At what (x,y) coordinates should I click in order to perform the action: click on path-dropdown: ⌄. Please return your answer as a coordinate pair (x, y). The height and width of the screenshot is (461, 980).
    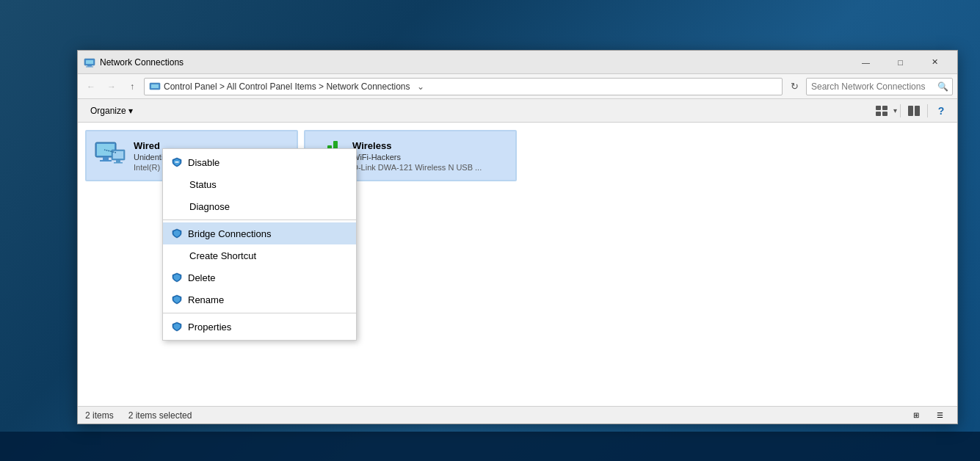
    Looking at the image, I should click on (421, 87).